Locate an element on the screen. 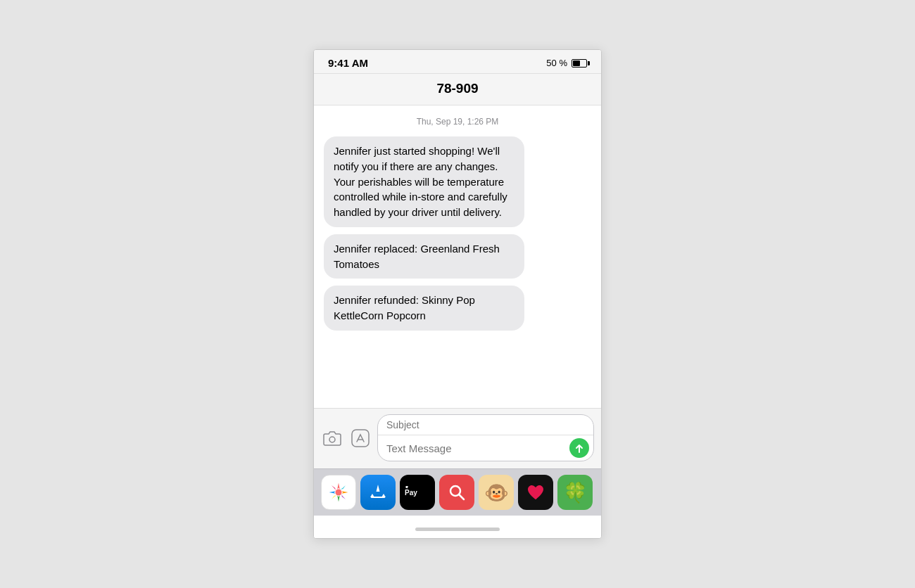  home-indicator is located at coordinates (458, 527).